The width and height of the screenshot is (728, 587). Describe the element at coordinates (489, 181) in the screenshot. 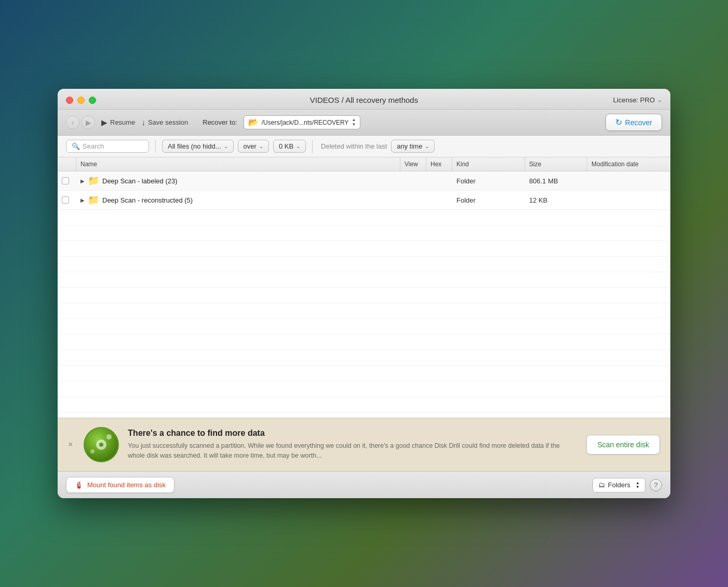

I see `row1-kind: Folder` at that location.